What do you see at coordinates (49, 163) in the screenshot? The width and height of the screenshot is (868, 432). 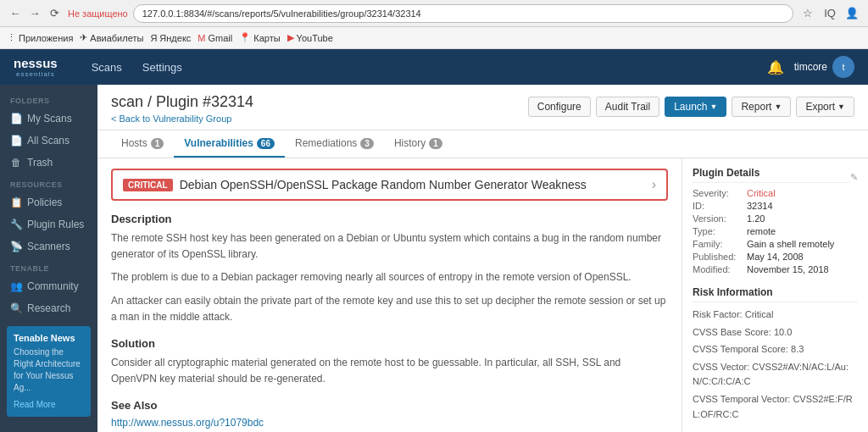 I see `sidebar-item-trash: 🗑 Trash` at bounding box center [49, 163].